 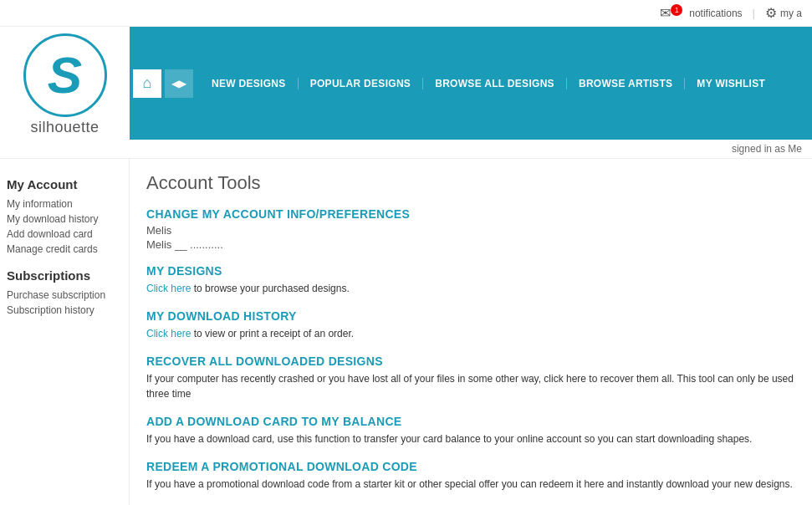 I want to click on redeem-code-desc: If you have a promotional download code …, so click(x=471, y=484).